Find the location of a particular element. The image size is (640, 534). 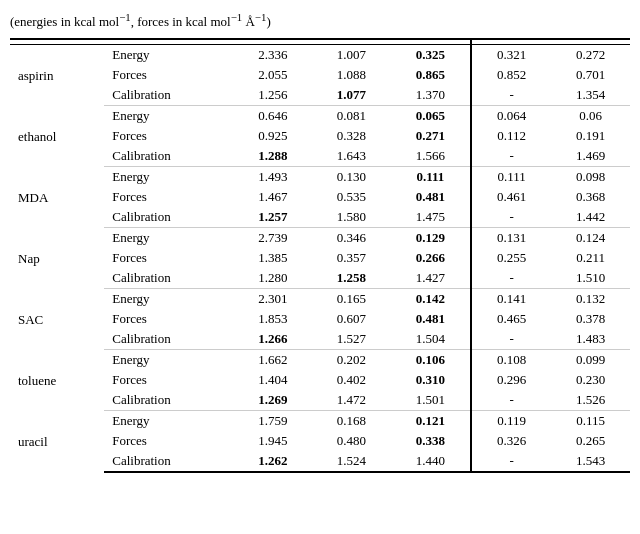

ensemble-value: 1.483 is located at coordinates (590, 340).